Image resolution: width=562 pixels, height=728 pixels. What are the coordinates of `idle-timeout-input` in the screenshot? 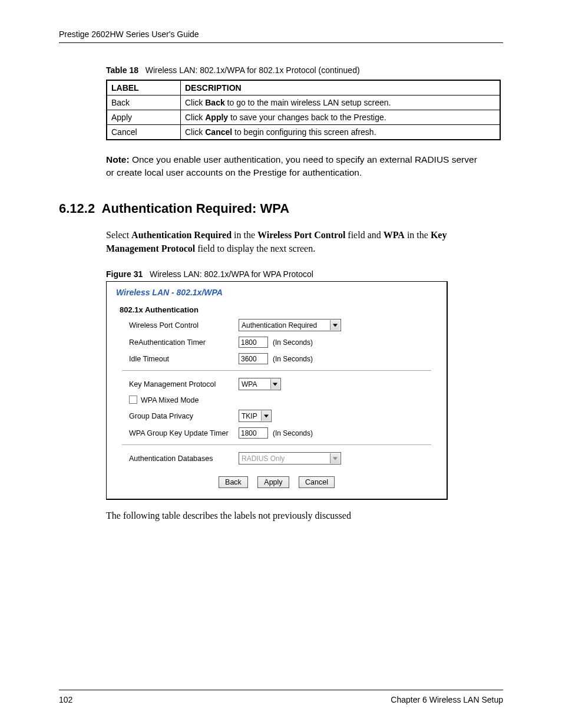 It's located at (253, 358).